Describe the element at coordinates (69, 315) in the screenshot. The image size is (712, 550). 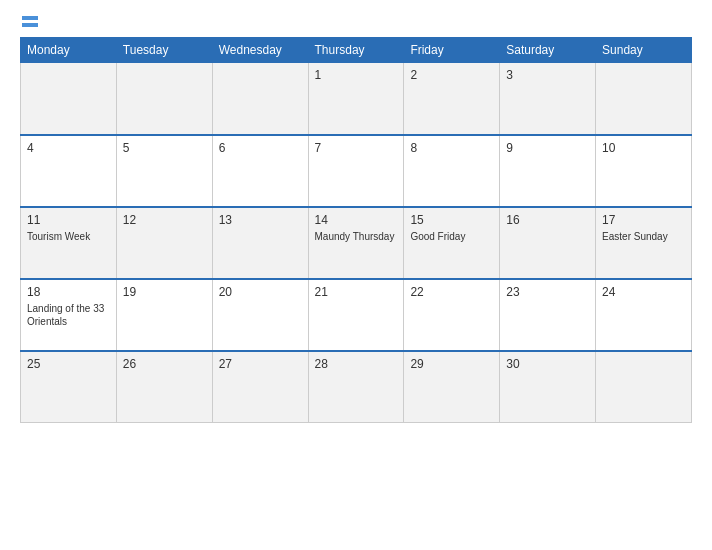
I see `calendar-cell: 18Landing of the 33 Orientals` at that location.